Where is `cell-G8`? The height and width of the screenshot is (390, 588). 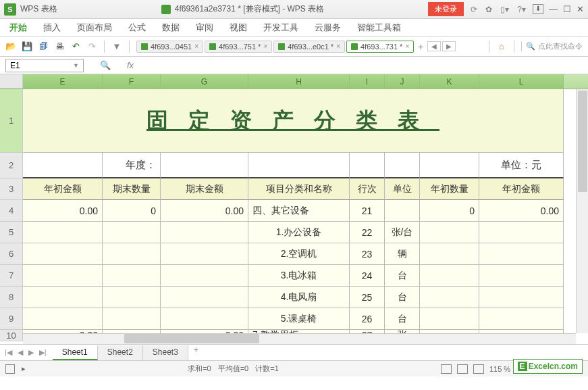 cell-G8 is located at coordinates (205, 297).